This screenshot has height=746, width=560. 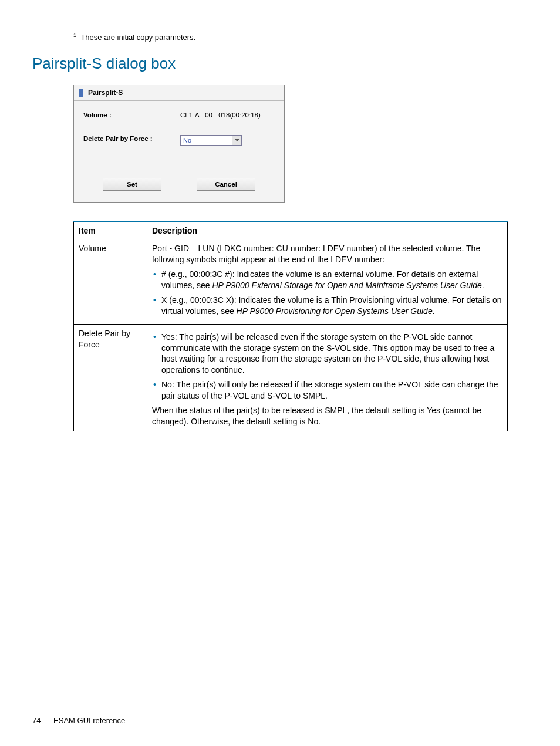 I want to click on delete-force-select: No, so click(x=211, y=140).